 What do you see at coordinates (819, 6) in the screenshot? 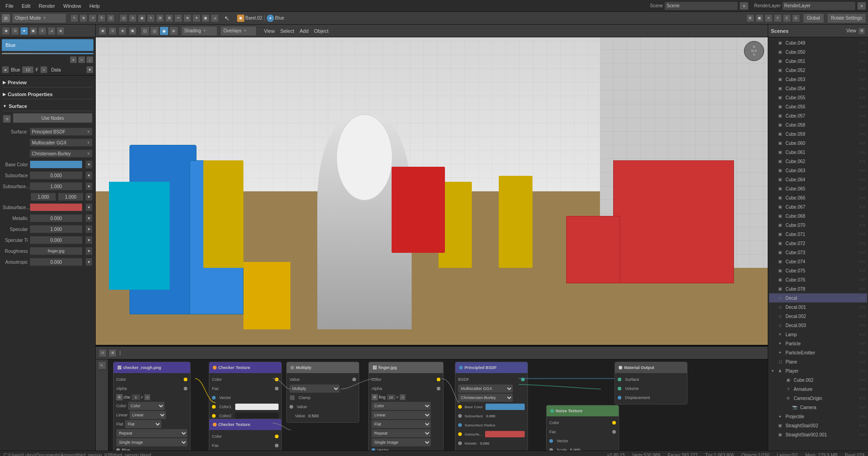
I see `renderlayer-input: RenderLayer` at bounding box center [819, 6].